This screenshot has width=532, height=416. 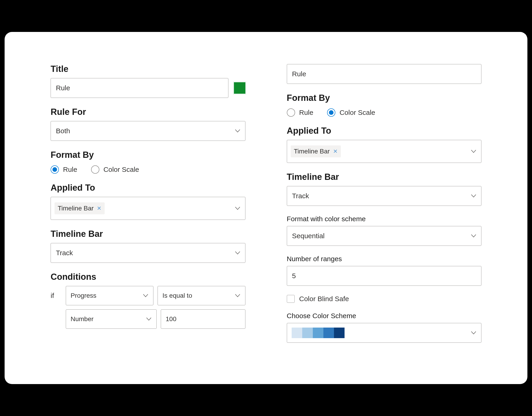 I want to click on applied-to-input: Timeline Bar ✕, so click(x=148, y=208).